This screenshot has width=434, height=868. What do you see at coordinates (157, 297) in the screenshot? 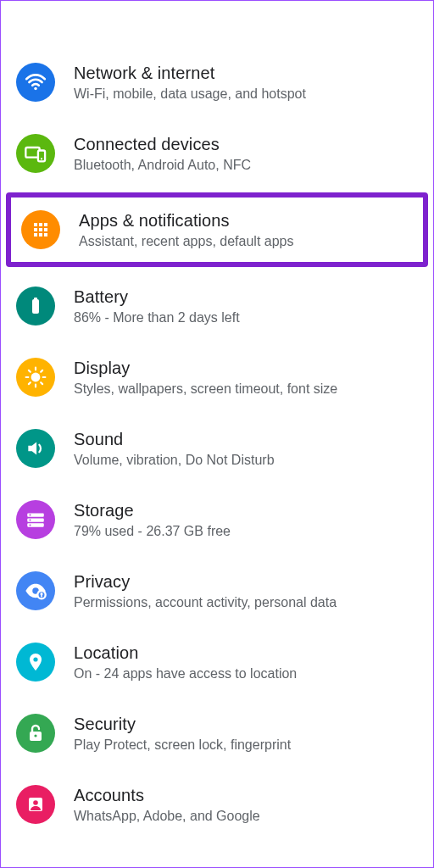
I see `settings-item-title: Battery` at bounding box center [157, 297].